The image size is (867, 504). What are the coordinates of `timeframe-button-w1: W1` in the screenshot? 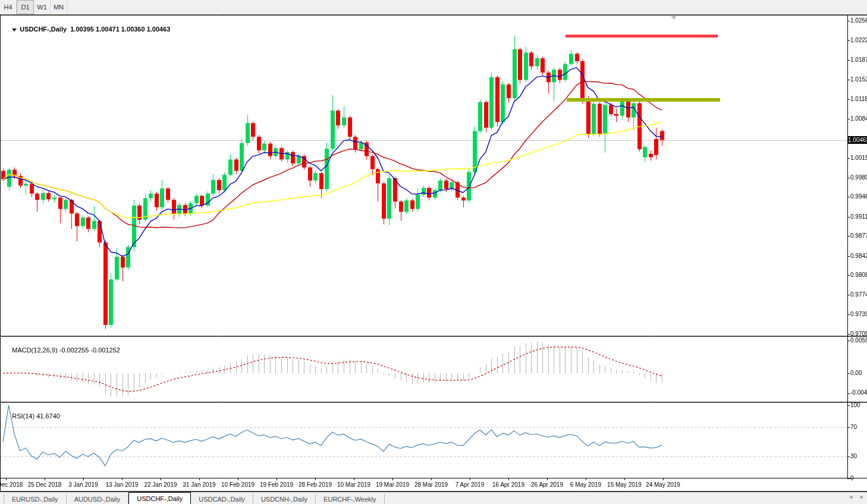 It's located at (42, 7).